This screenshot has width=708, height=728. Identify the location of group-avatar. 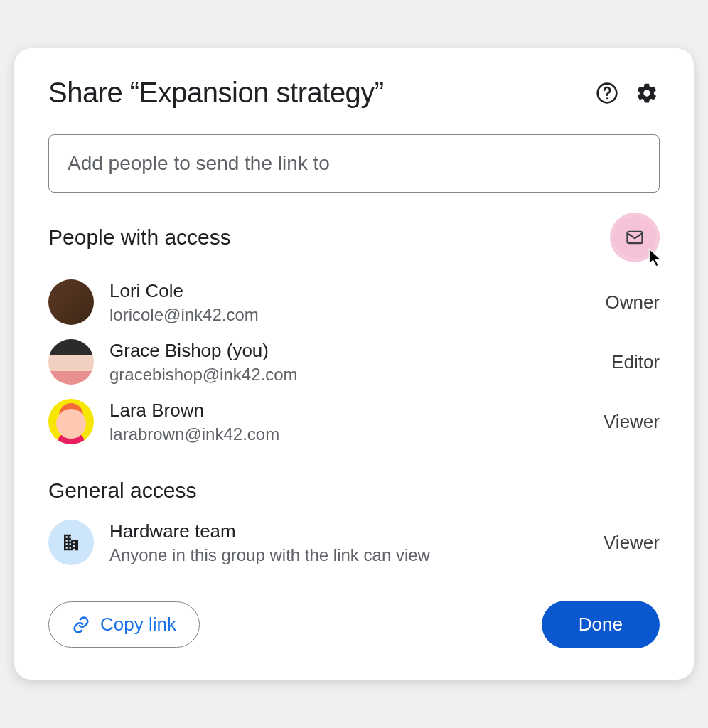
(71, 542).